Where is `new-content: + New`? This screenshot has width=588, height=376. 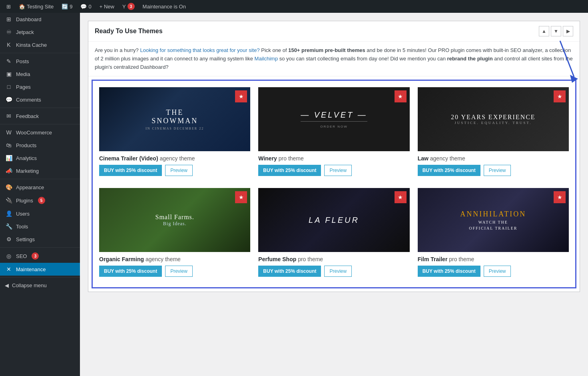 new-content: + New is located at coordinates (107, 6).